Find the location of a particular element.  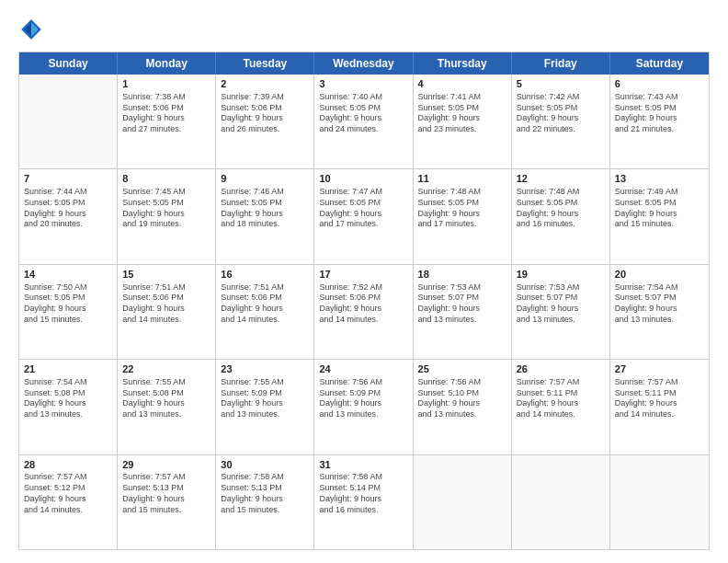

calendar-cell: 20Sunrise: 7:54 AMSunset: 5:07 PMDayligh… is located at coordinates (660, 312).